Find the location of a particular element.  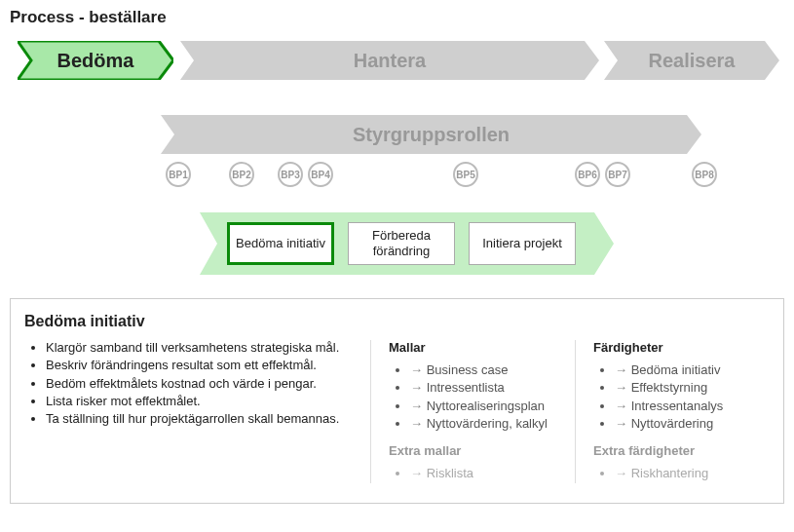

phase-label: Realisera is located at coordinates (692, 60).